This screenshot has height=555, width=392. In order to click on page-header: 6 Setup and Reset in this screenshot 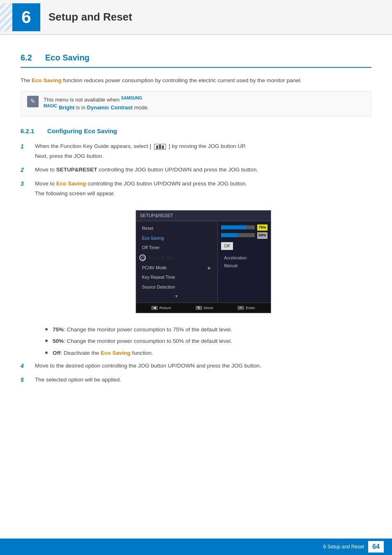, I will do `click(196, 17)`.